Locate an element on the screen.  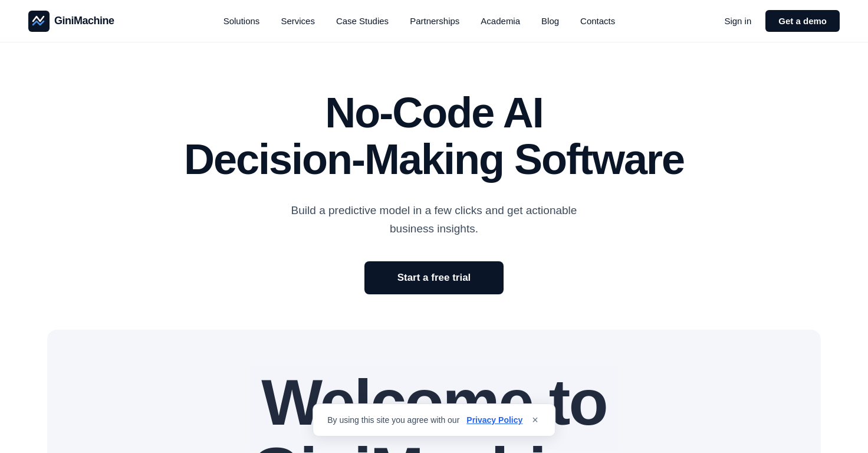
cookie-banner: By using this site you agree with our Pr… is located at coordinates (434, 420).